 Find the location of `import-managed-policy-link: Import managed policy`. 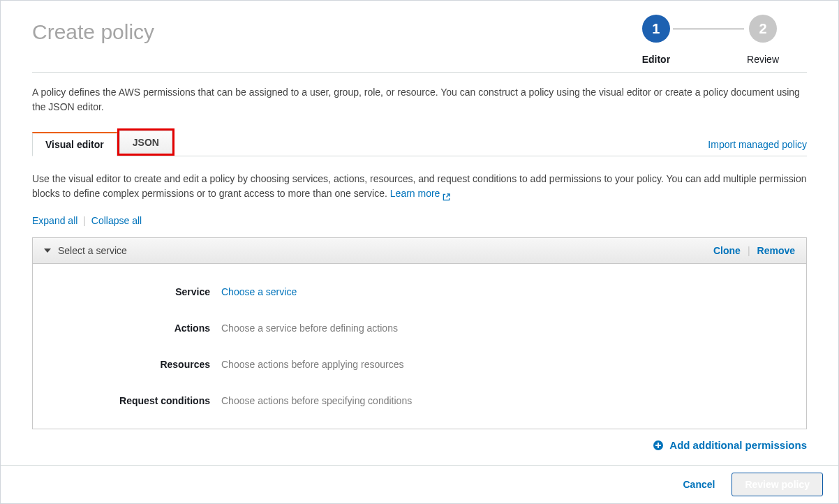

import-managed-policy-link: Import managed policy is located at coordinates (757, 144).